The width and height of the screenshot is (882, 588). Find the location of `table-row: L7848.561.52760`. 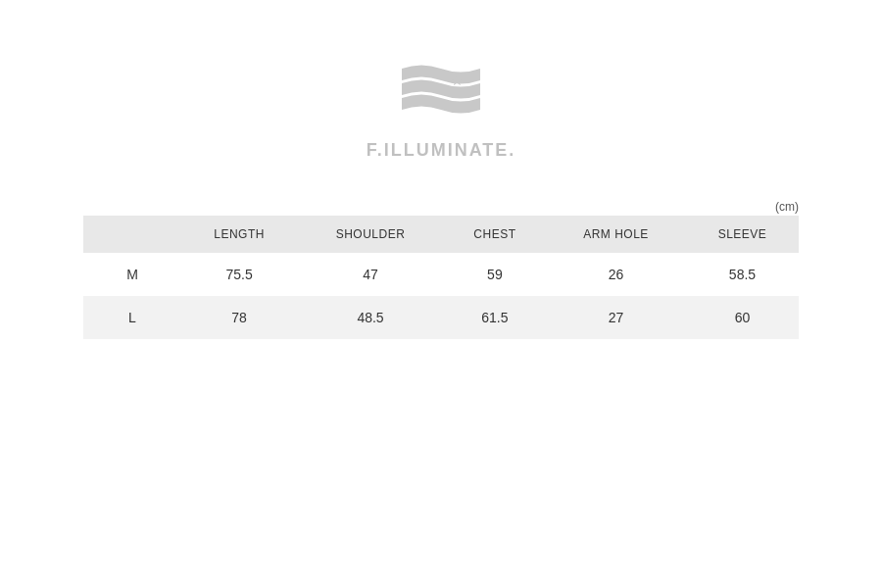

table-row: L7848.561.52760 is located at coordinates (441, 318).